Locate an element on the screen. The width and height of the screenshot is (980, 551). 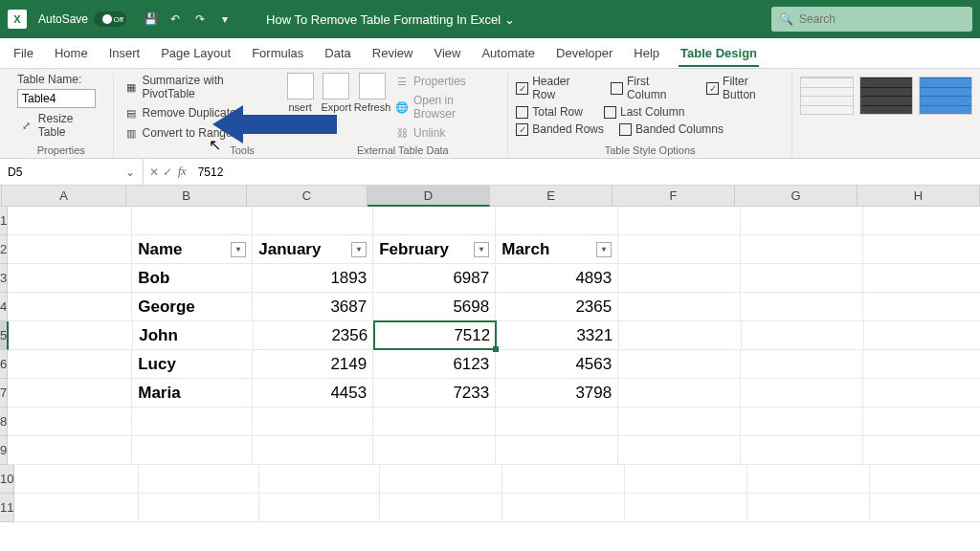
enter-icon: ✓ is located at coordinates (167, 172).